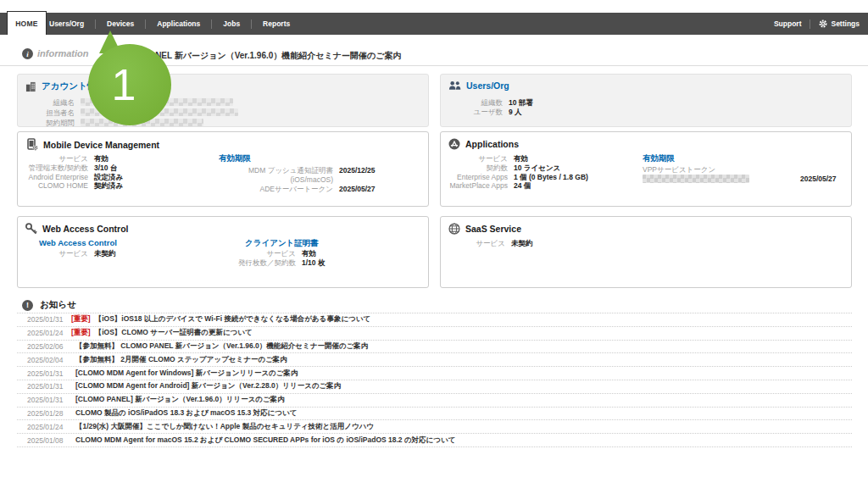  What do you see at coordinates (175, 24) in the screenshot?
I see `main-menu: Users/Org Devices Applications Jobs Repo…` at bounding box center [175, 24].